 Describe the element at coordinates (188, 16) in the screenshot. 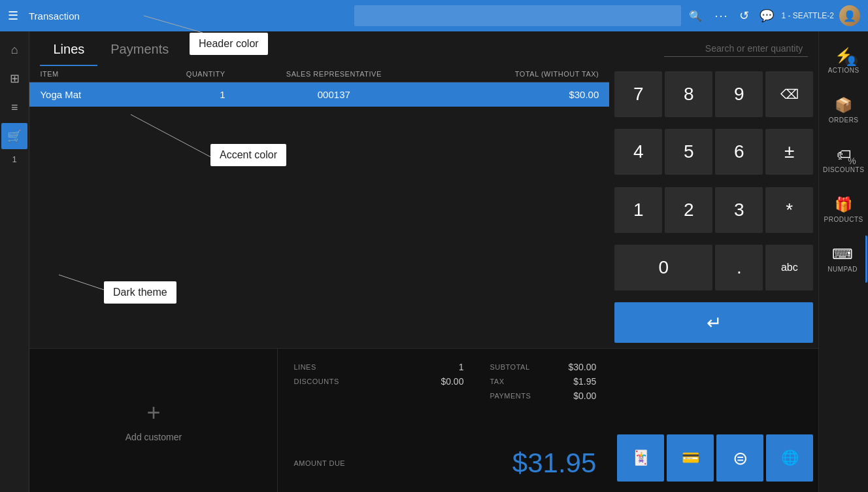

I see `app-title: Transaction` at that location.